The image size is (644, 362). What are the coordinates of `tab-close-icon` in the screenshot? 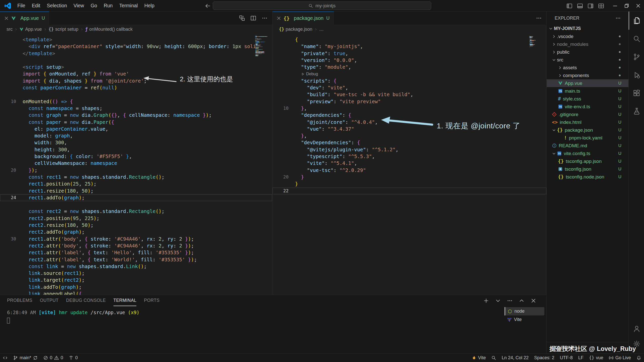 It's located at (7, 18).